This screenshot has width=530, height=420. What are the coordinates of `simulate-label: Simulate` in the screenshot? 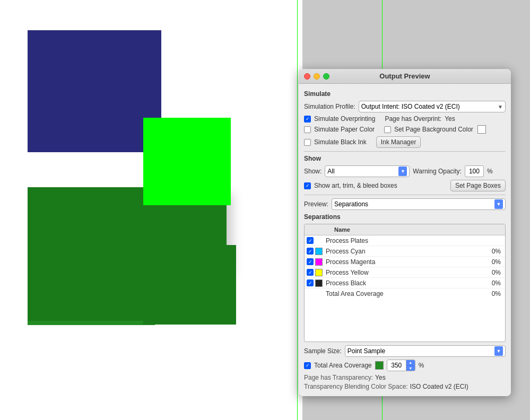 It's located at (405, 94).